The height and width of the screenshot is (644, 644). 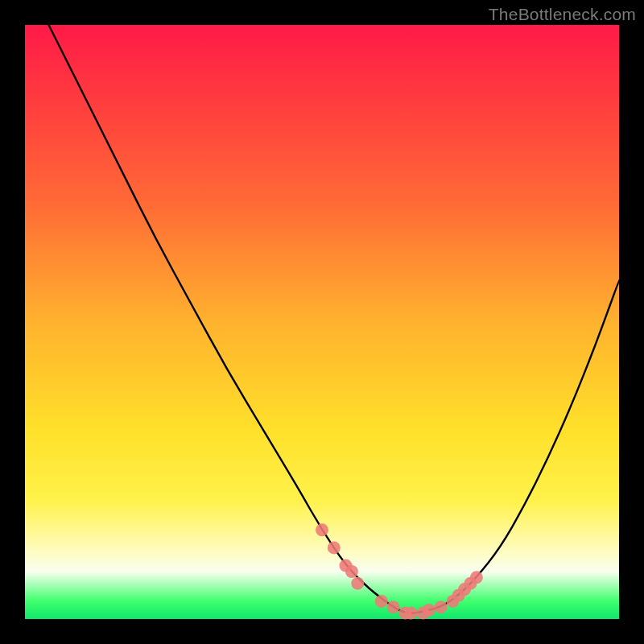 I want to click on highlight-markers, so click(x=399, y=572).